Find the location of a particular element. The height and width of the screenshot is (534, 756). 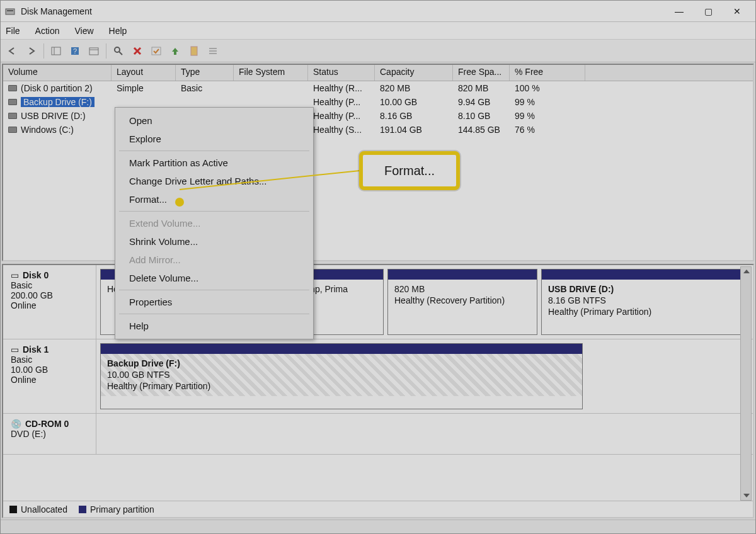

ctx-shrink: Shrink Volume... is located at coordinates (214, 242).